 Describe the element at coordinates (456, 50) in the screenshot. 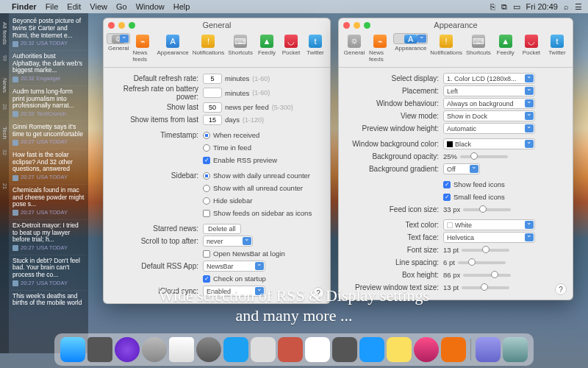

I see `prefs-toolbar: ⛭General ⌁News feeds AAppearance !Notifi…` at that location.